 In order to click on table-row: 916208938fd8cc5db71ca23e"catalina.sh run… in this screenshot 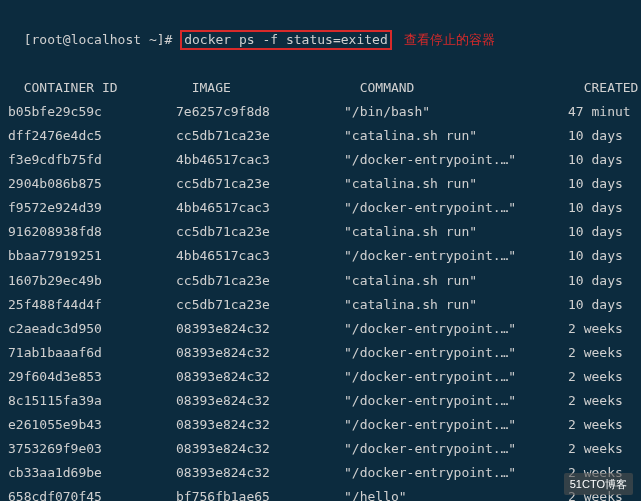, I will do `click(320, 232)`.